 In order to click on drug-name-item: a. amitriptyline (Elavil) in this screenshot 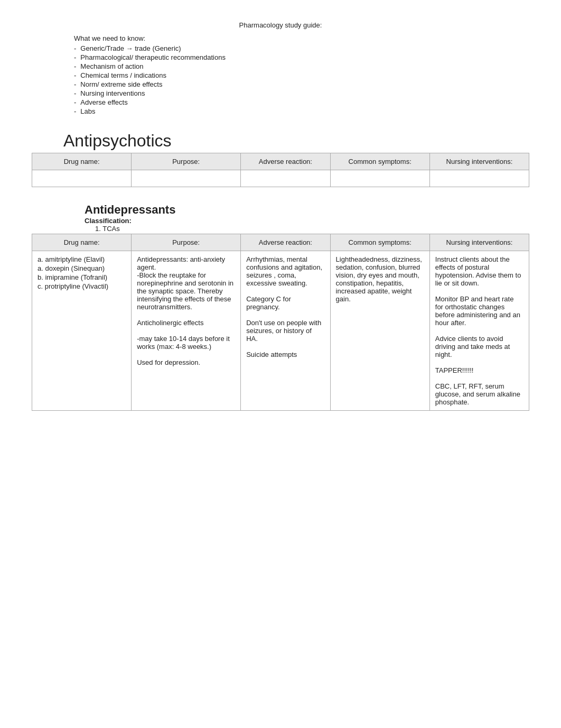, I will do `click(81, 259)`.